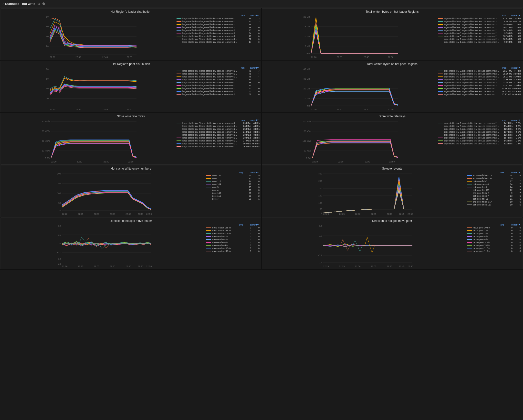  What do you see at coordinates (89, 36) in the screenshot?
I see `chart-hot-region-leader: 80 60 40 20 22:20 22:30 22:40 22:50` at bounding box center [89, 36].